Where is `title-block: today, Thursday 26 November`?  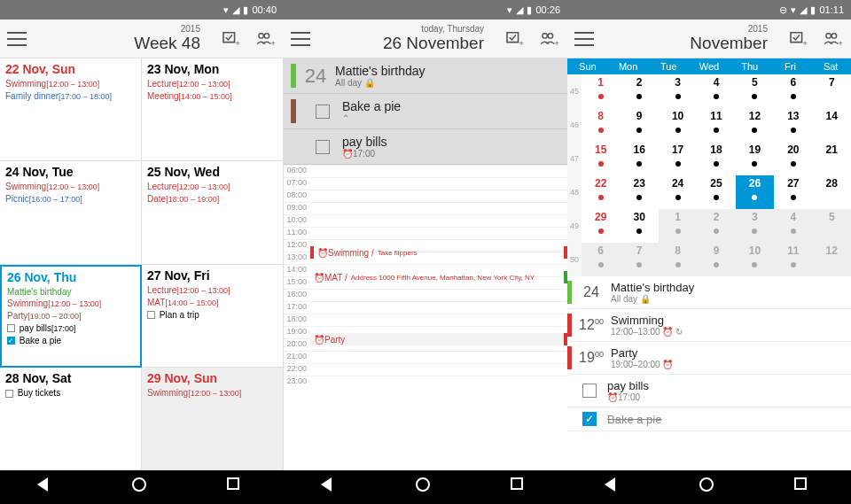 title-block: today, Thursday 26 November is located at coordinates (402, 39).